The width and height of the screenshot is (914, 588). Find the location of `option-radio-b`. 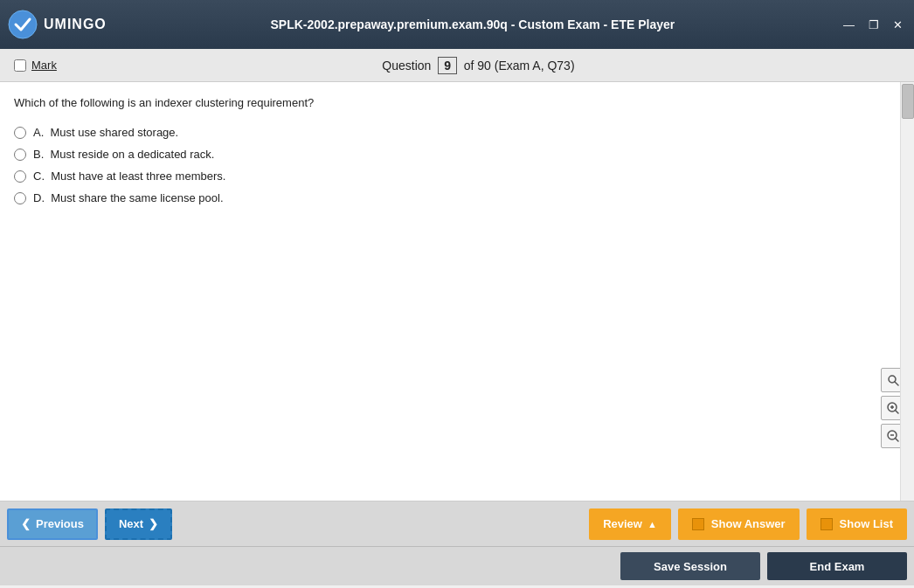

option-radio-b is located at coordinates (20, 155).